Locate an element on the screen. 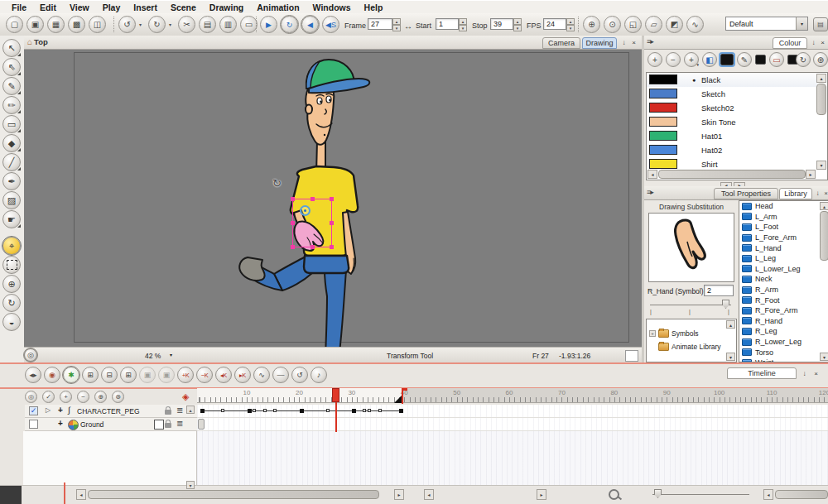 This screenshot has height=504, width=828. workspace-select: Default ▾ is located at coordinates (767, 23).